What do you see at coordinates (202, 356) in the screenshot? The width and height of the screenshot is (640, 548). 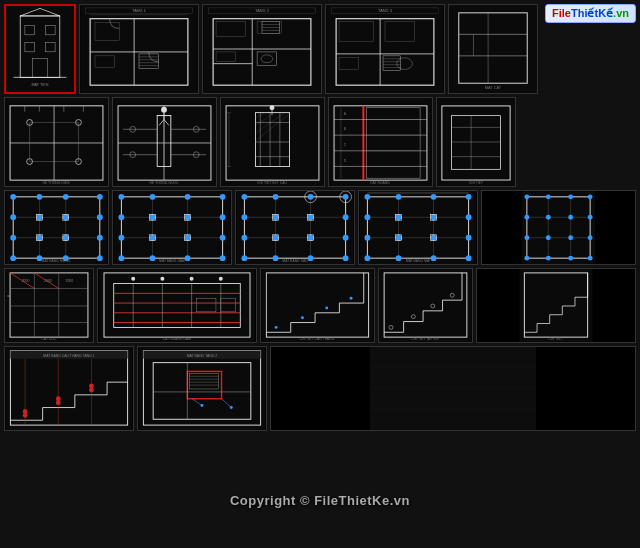 I see `svg-text: MAT BANG TANG 2` at bounding box center [202, 356].